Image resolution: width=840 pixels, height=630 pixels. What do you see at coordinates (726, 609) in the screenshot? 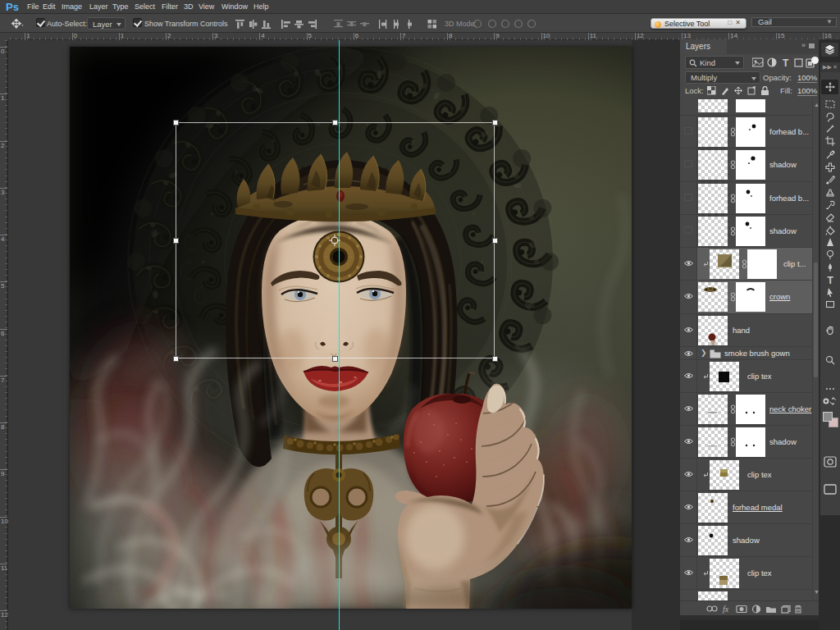
I see `svg-text: fx` at bounding box center [726, 609].